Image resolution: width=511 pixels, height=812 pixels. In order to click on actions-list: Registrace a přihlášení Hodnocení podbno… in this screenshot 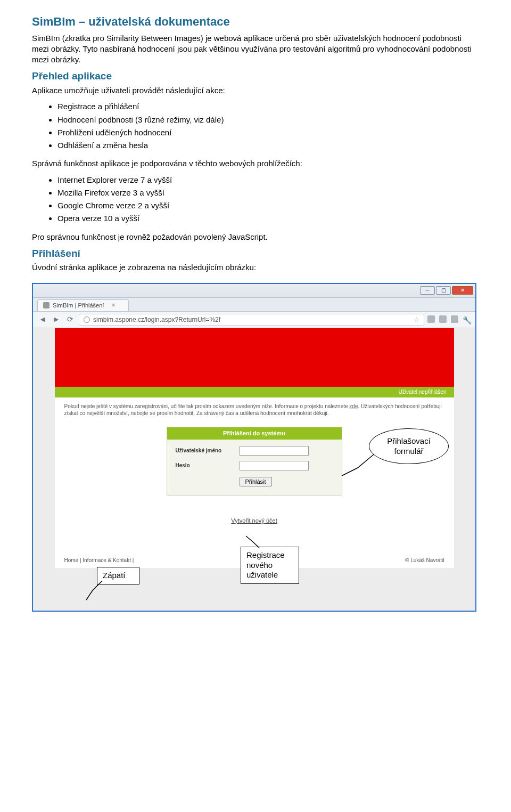, I will do `click(268, 126)`.